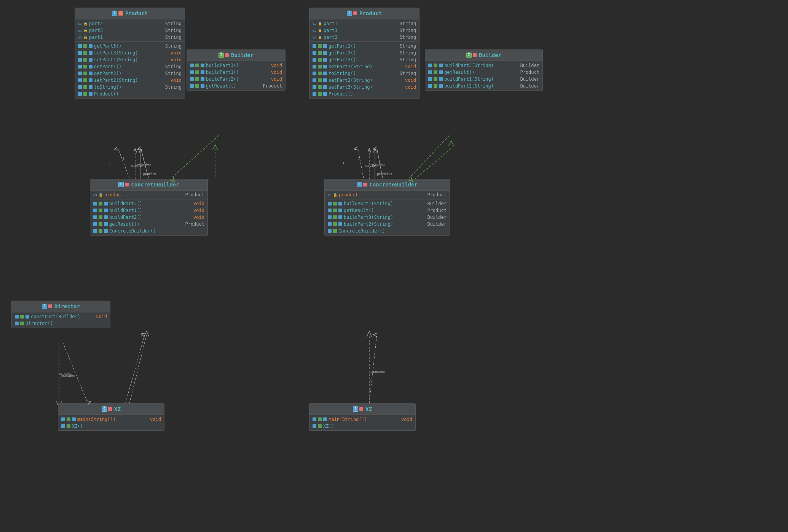 The width and height of the screenshot is (788, 532). Describe the element at coordinates (364, 46) in the screenshot. I see `method-row: getPart1() String` at that location.